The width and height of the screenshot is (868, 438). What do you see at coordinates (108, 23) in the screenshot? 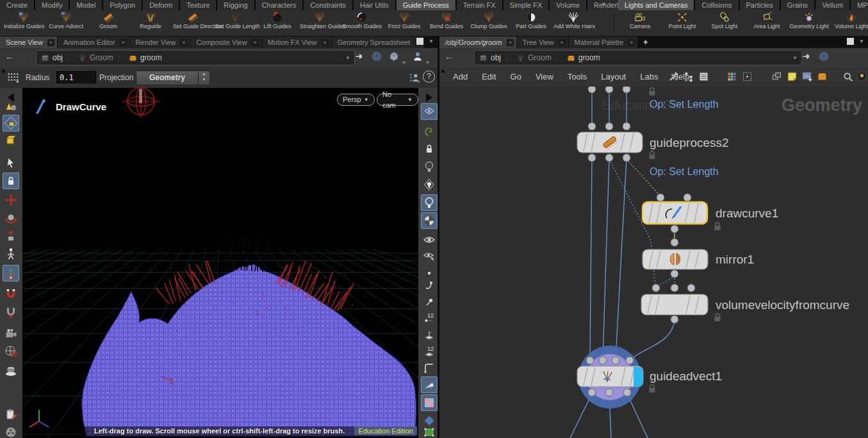
I see `shelf-tool-groom: Groom` at bounding box center [108, 23].